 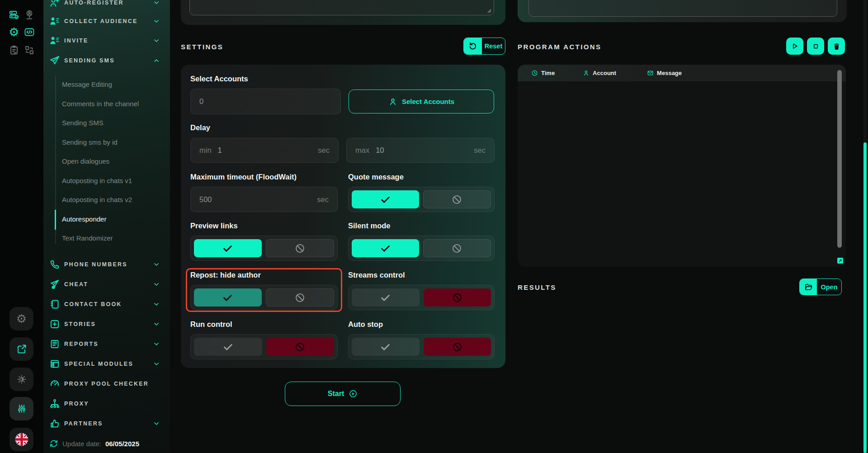 What do you see at coordinates (485, 46) in the screenshot?
I see `reset-button: Reset` at bounding box center [485, 46].